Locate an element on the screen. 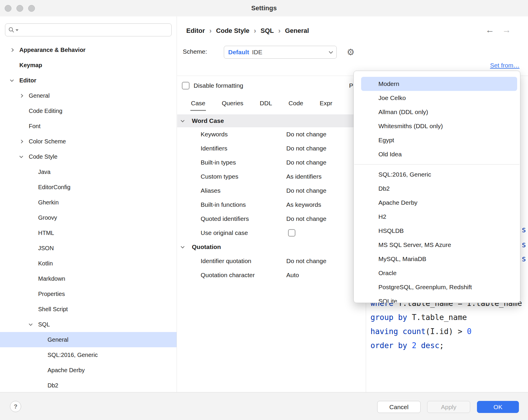 Image resolution: width=528 pixels, height=420 pixels. section-title: Word Case is located at coordinates (208, 121).